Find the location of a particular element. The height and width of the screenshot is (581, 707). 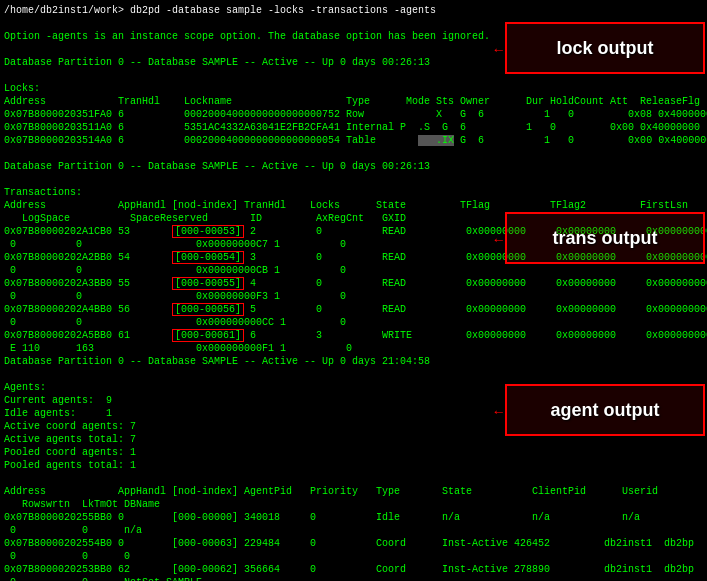

pooled-coord: Pooled coord agents: 1 is located at coordinates (354, 452).